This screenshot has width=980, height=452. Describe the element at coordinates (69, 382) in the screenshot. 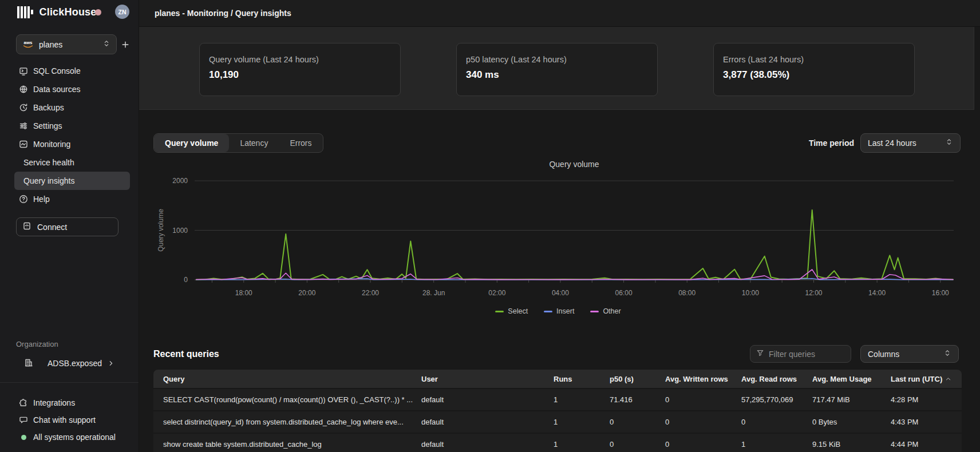

I see `sidebar-divider` at that location.